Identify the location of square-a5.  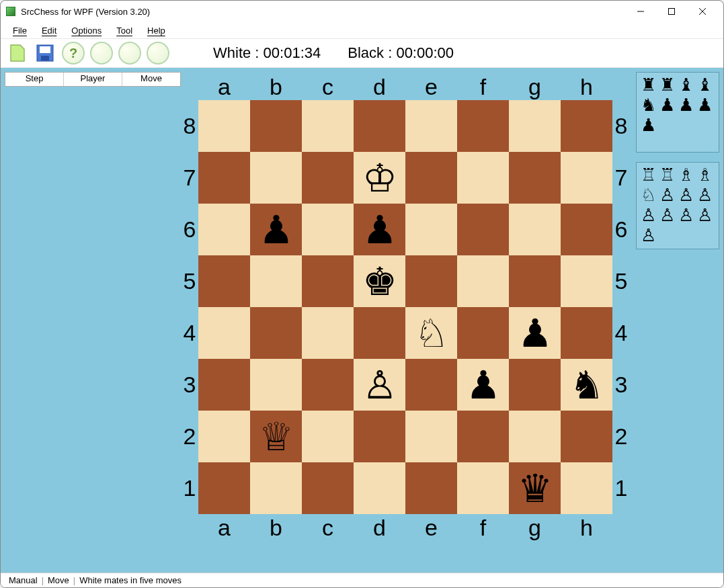
(225, 281).